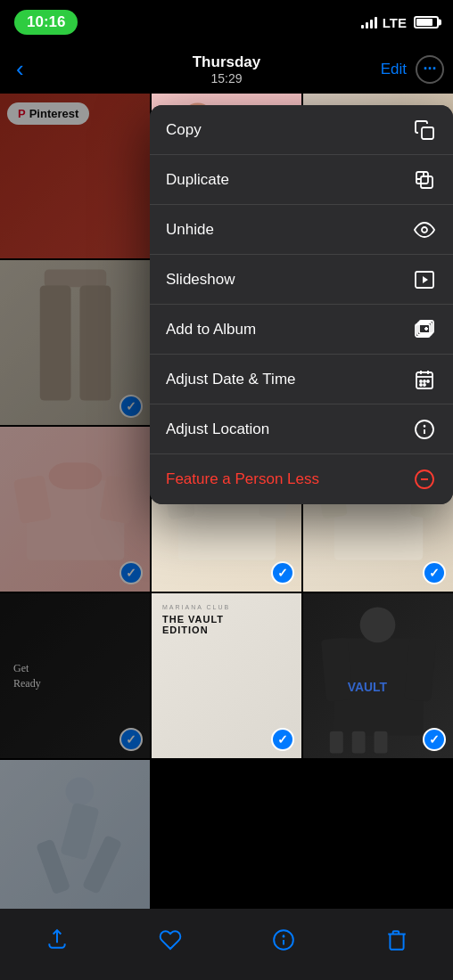 The width and height of the screenshot is (453, 980). I want to click on battery-icon, so click(426, 22).